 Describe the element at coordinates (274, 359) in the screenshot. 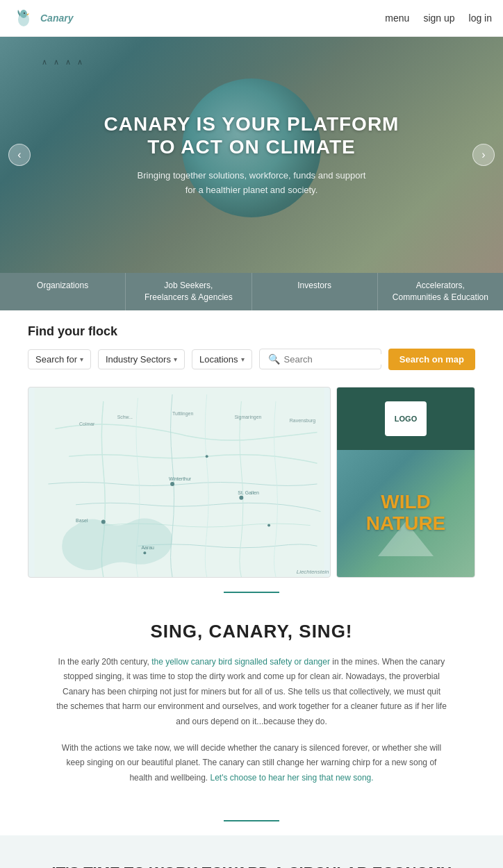

I see `search-icon: 🔍` at that location.